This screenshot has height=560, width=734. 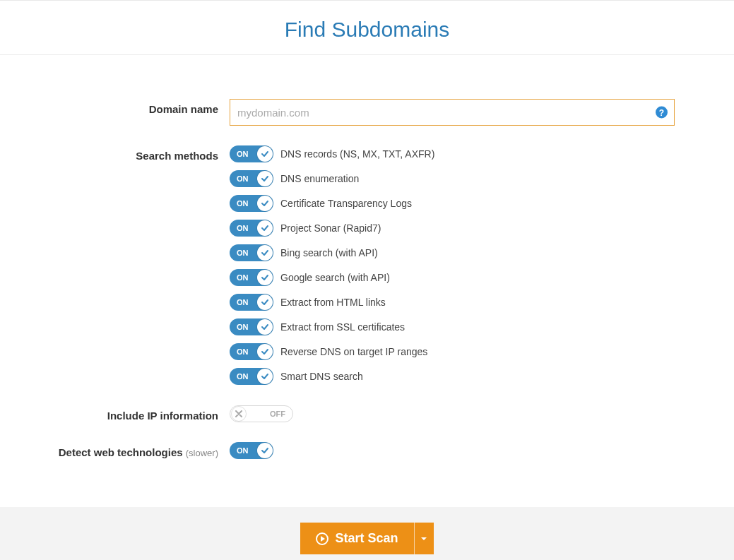 What do you see at coordinates (424, 538) in the screenshot?
I see `scan-dropdown-button` at bounding box center [424, 538].